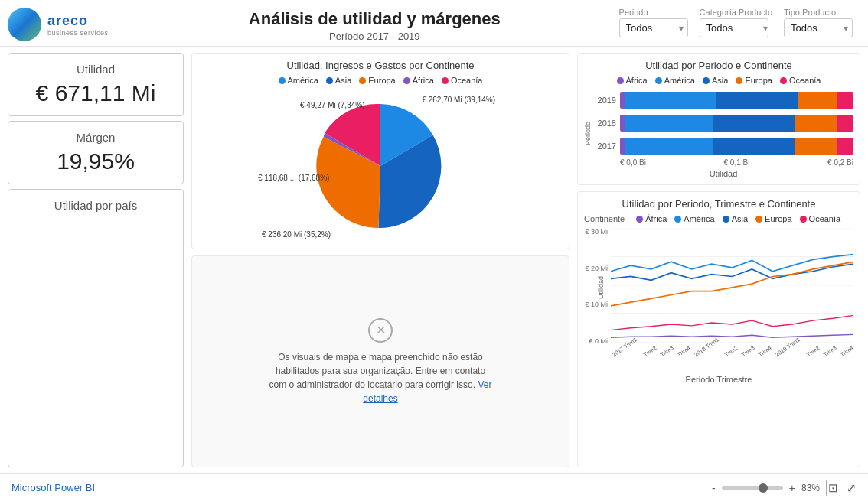 This screenshot has width=868, height=501. Describe the element at coordinates (380, 166) in the screenshot. I see `pie-svg` at that location.